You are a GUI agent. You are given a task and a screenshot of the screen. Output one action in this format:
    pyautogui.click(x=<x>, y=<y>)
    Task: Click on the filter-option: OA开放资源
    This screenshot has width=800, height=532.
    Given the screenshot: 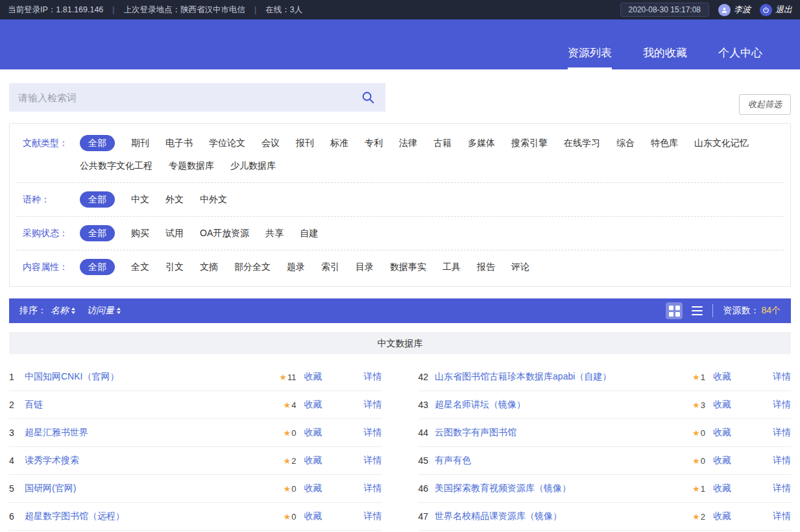 What is the action you would take?
    pyautogui.click(x=224, y=234)
    